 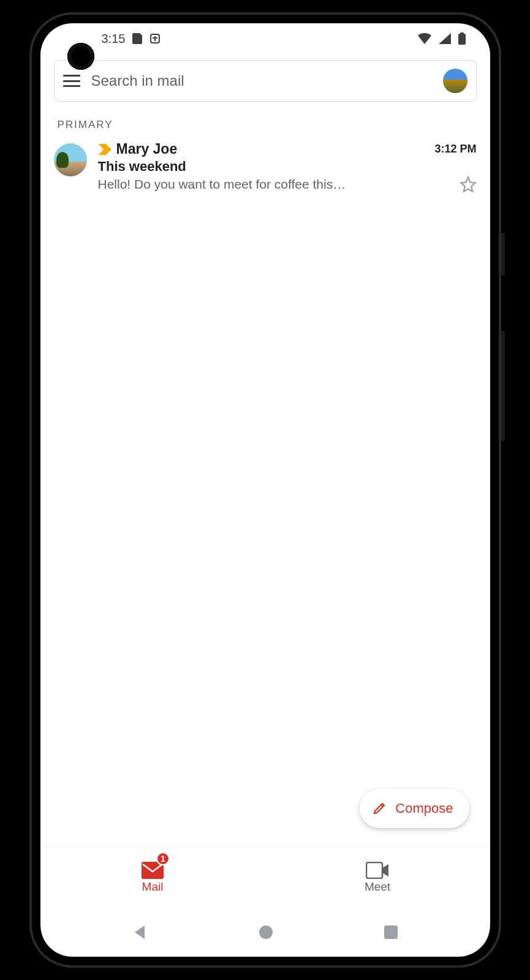 I want to click on nav-tab-mail: 1 Mail, so click(x=153, y=877).